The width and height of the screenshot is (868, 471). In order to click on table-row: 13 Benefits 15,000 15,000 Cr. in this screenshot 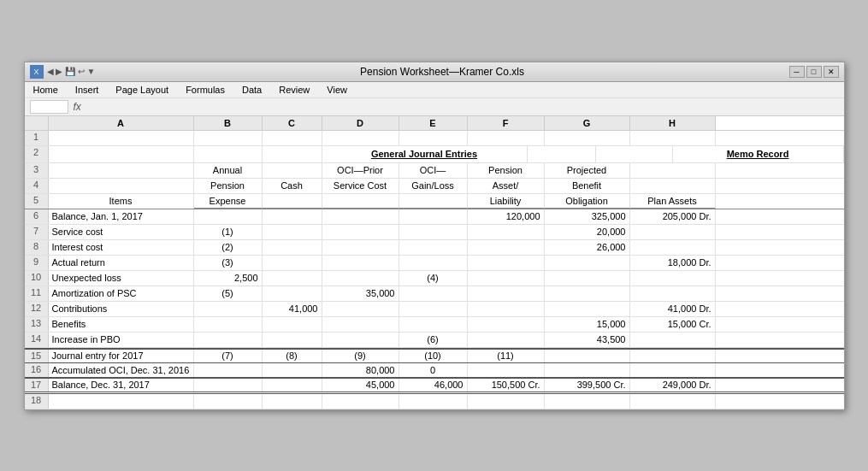, I will do `click(434, 325)`.